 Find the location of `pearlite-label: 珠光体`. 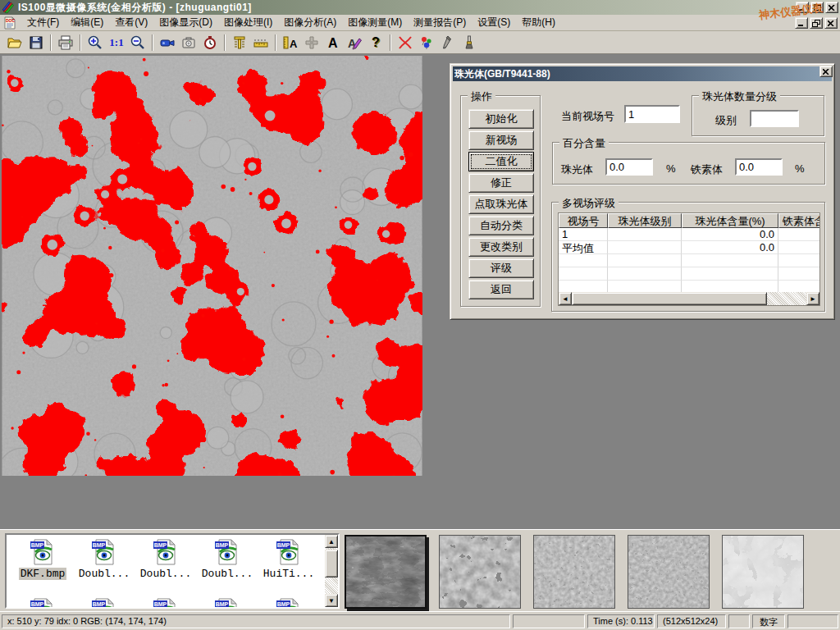

pearlite-label: 珠光体 is located at coordinates (578, 170).